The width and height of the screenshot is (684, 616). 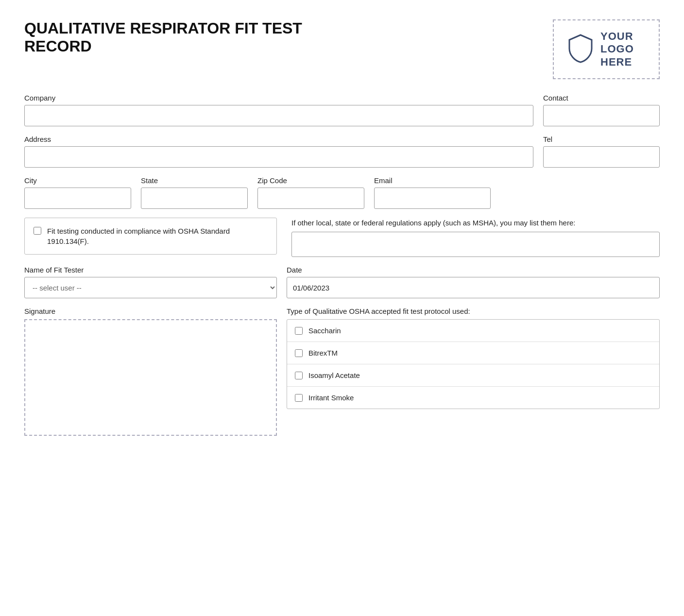 What do you see at coordinates (473, 353) in the screenshot?
I see `protocol-option-bitrex: BitrexTM` at bounding box center [473, 353].